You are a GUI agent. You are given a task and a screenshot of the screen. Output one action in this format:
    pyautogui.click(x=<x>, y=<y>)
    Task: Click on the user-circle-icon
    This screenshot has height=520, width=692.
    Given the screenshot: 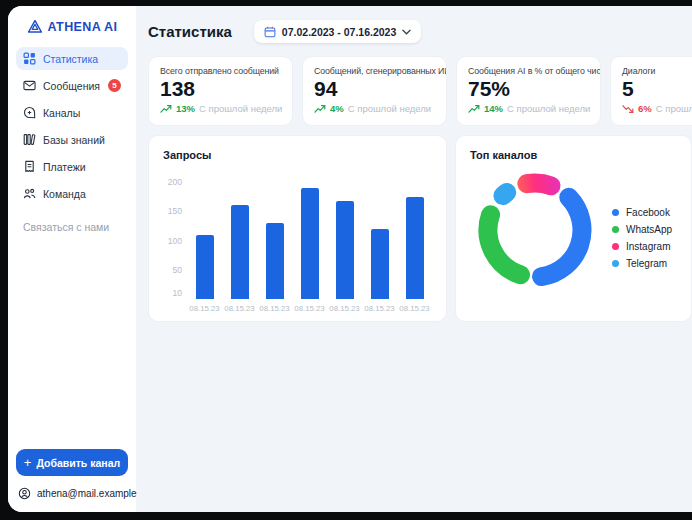 What is the action you would take?
    pyautogui.click(x=24, y=494)
    